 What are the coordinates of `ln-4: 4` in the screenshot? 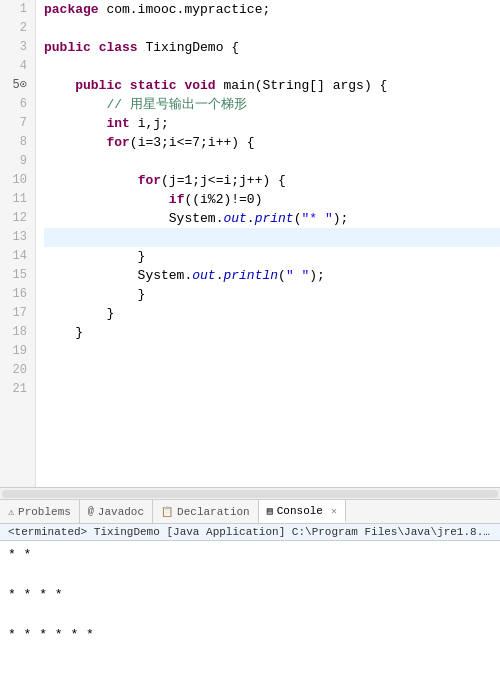 It's located at (18, 66).